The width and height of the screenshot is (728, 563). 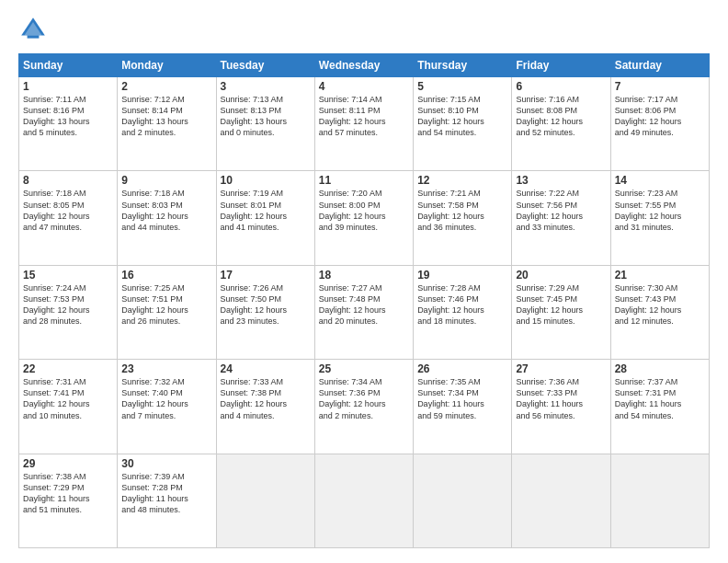 I want to click on cell-text: Sunrise: 7:21 AMSunset: 7:58 PMDaylight:…, so click(x=462, y=210).